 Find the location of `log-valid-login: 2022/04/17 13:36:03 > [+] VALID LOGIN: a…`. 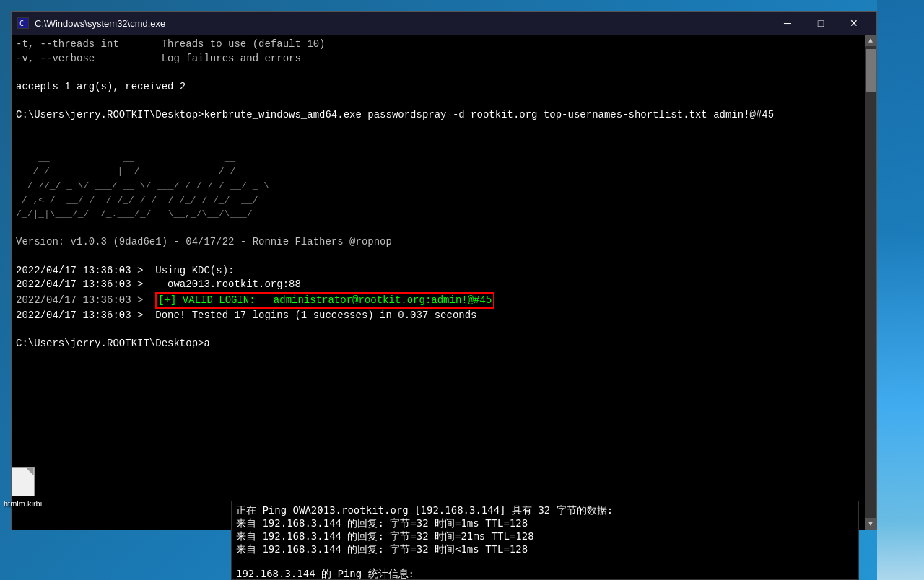

log-valid-login: 2022/04/17 13:36:03 > [+] VALID LOGIN: a… is located at coordinates (256, 300).